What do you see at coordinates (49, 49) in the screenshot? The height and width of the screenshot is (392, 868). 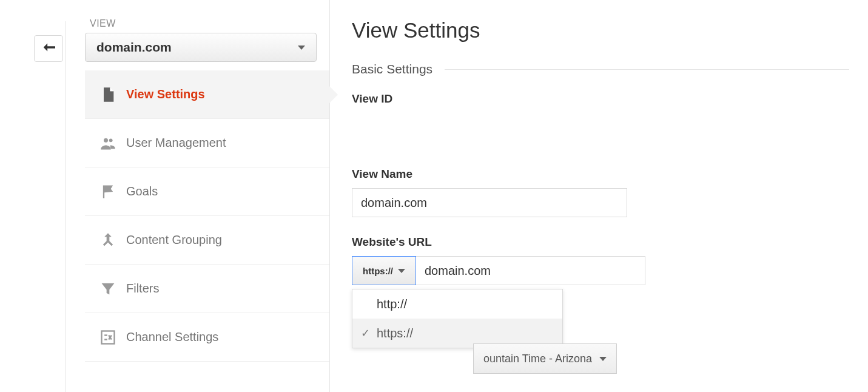 I see `back-button` at bounding box center [49, 49].